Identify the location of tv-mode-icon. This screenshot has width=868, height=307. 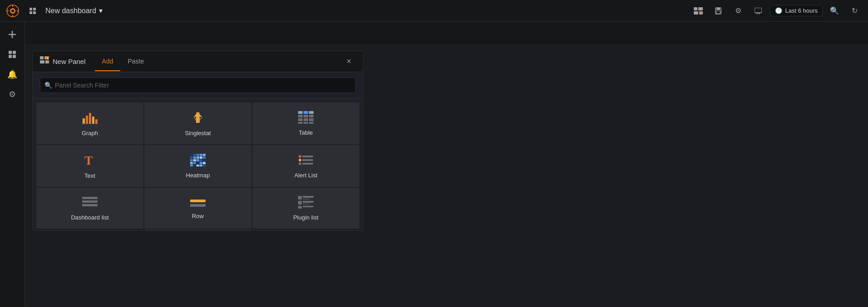
(758, 11).